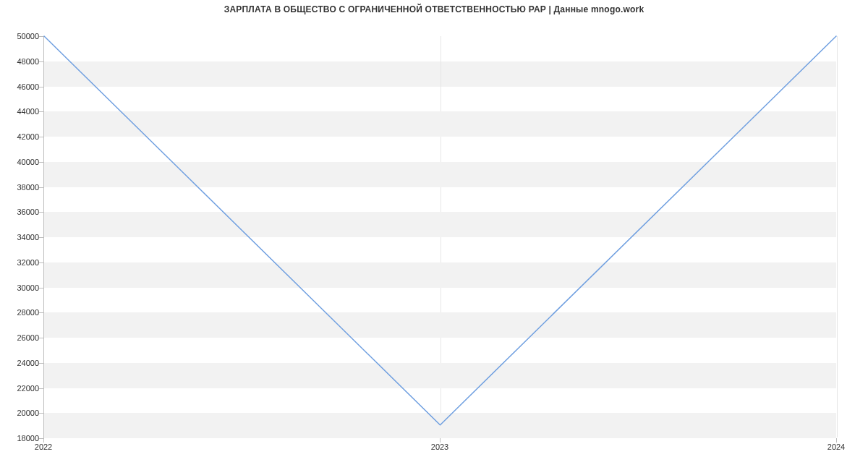  I want to click on x-tick-label: 2022, so click(43, 447).